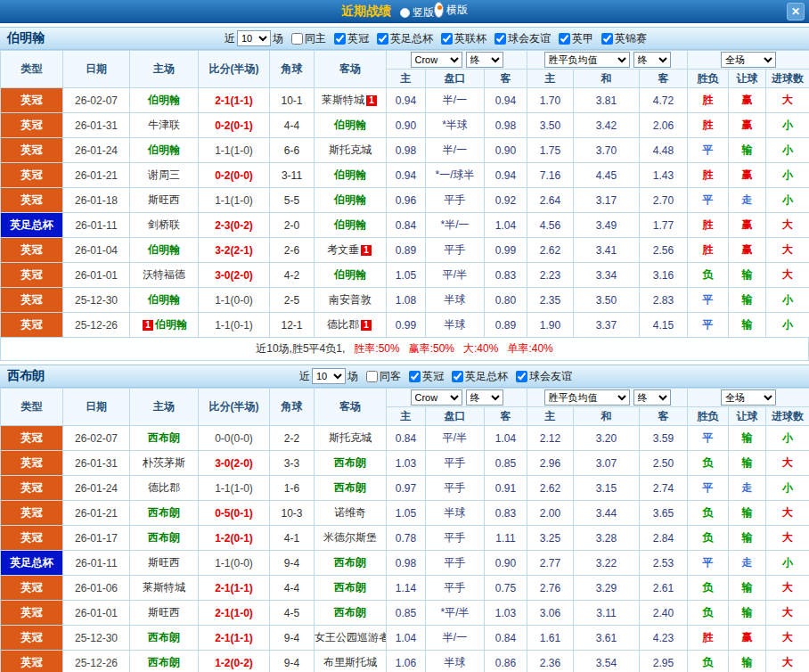  Describe the element at coordinates (551, 488) in the screenshot. I see `odds-home-cell: 2.62` at that location.